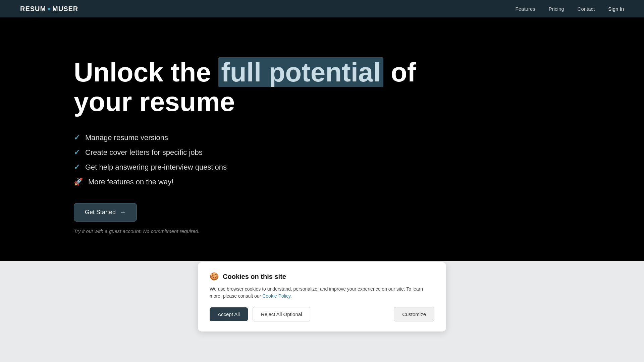  Describe the element at coordinates (137, 231) in the screenshot. I see `guest-account-note: Try it out with a guest account. No comm…` at that location.